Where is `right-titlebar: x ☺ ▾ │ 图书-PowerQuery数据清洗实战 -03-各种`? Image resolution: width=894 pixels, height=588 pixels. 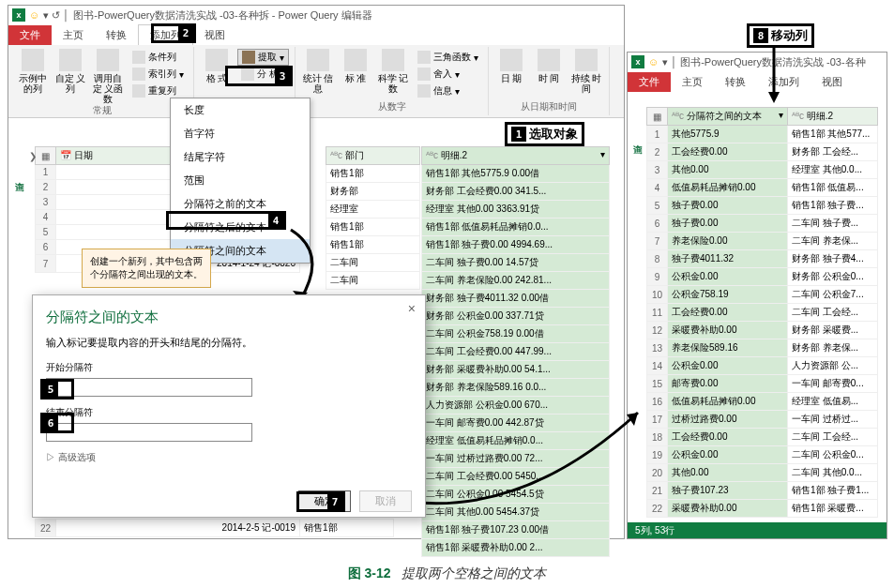
right-titlebar: x ☺ ▾ │ 图书-PowerQuery数据清洗实战 -03-各种 is located at coordinates (757, 62).